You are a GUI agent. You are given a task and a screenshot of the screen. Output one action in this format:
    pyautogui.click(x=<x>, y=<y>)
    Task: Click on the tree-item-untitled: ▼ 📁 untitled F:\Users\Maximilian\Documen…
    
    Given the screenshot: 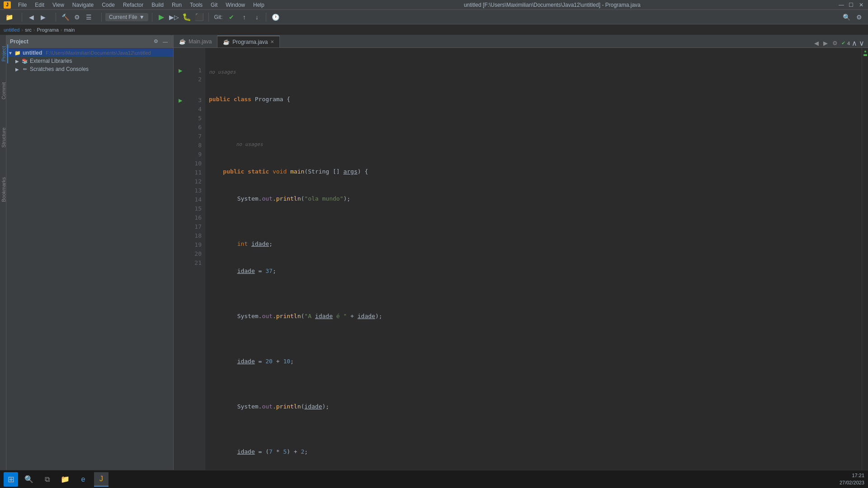 What is the action you would take?
    pyautogui.click(x=90, y=53)
    